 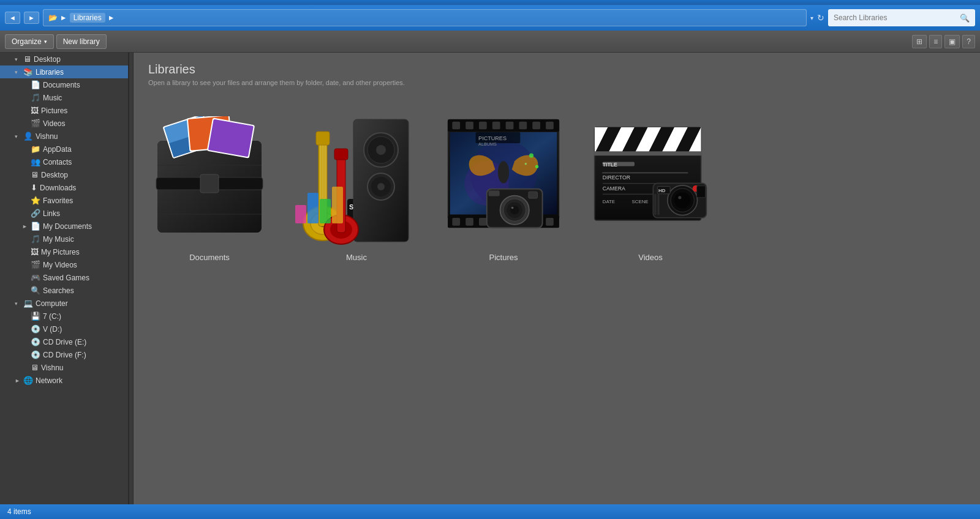 What do you see at coordinates (51, 304) in the screenshot?
I see `computer-label: Computer` at bounding box center [51, 304].